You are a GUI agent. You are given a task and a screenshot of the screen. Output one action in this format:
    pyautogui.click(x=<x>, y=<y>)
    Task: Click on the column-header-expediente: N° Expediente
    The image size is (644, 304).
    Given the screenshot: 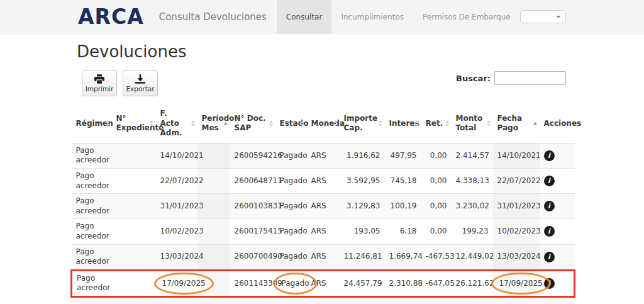 What is the action you would take?
    pyautogui.click(x=134, y=123)
    